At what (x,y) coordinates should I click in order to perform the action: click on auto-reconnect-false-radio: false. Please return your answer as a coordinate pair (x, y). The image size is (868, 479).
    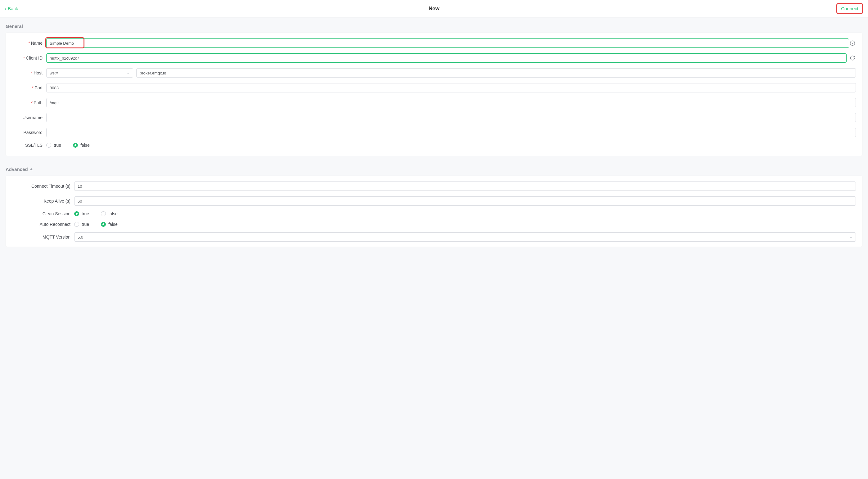
    Looking at the image, I should click on (109, 224).